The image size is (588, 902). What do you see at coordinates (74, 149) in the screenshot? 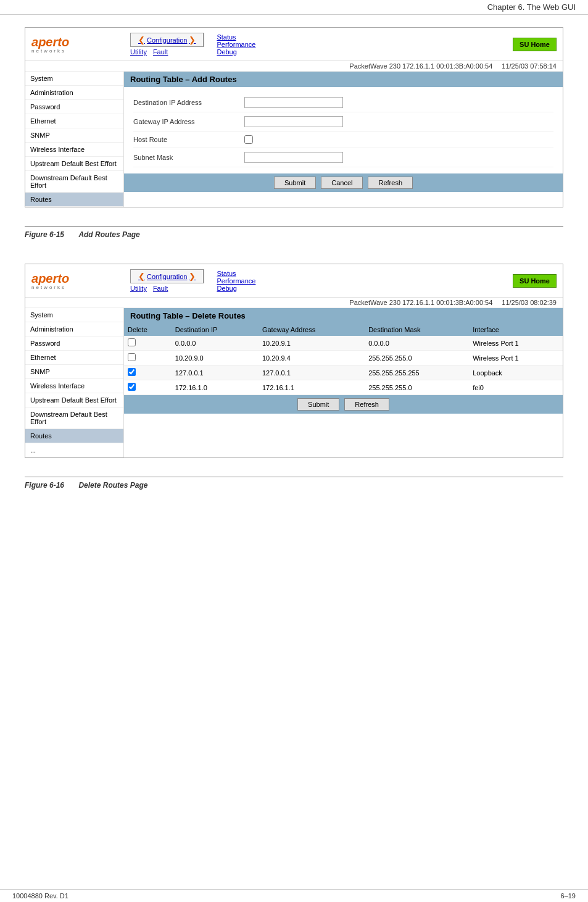
I see `sidebar-item-wireless: Wireless Interface` at bounding box center [74, 149].